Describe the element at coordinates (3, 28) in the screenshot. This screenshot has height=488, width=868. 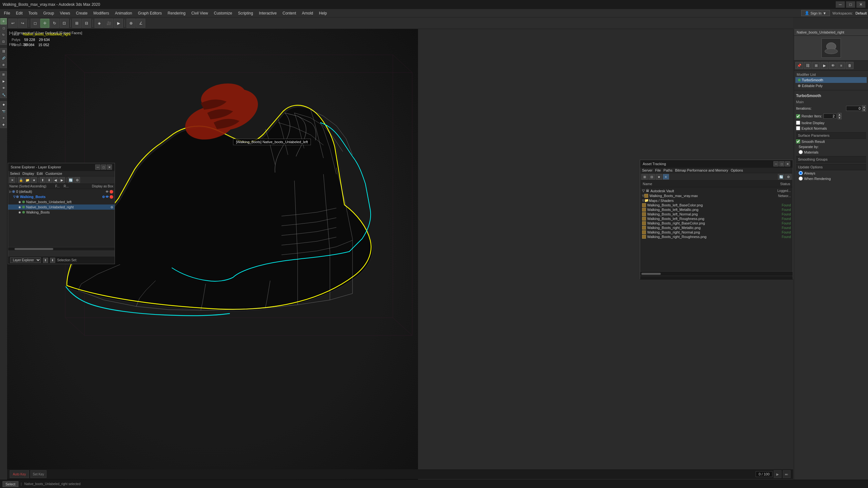
I see `select-left: ◻` at that location.